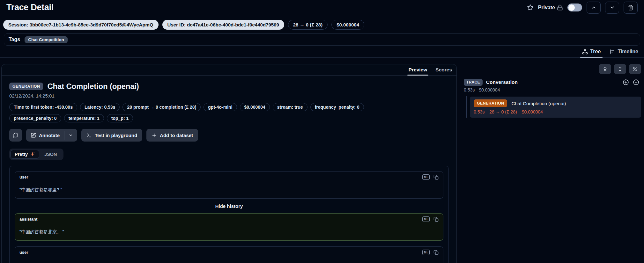 Image resolution: width=644 pixels, height=263 pixels. I want to click on collapse-all-button, so click(620, 69).